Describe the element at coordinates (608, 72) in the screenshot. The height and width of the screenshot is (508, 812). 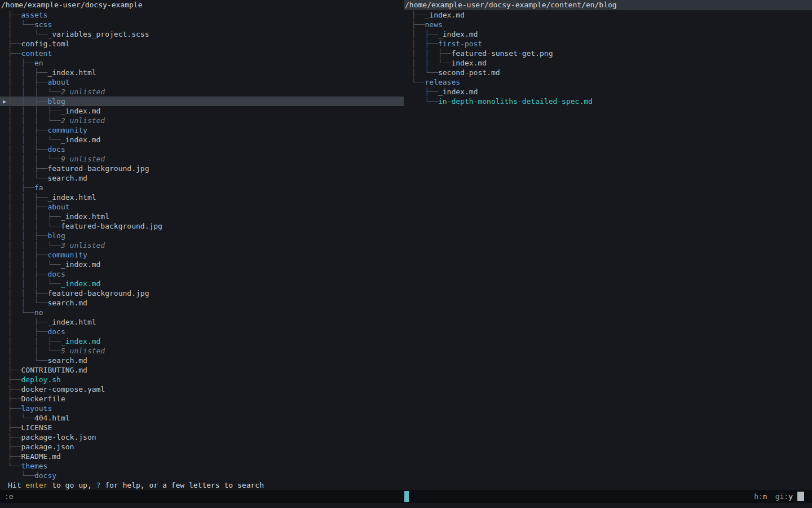
I see `tree-row-second-post.md: │ └──second-post.md` at that location.